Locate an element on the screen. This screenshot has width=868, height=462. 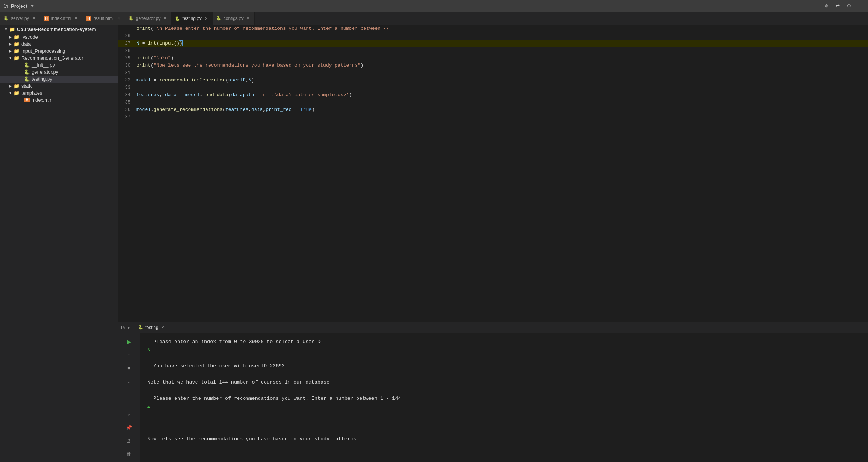
run-up-button: ↑ is located at coordinates (129, 355).